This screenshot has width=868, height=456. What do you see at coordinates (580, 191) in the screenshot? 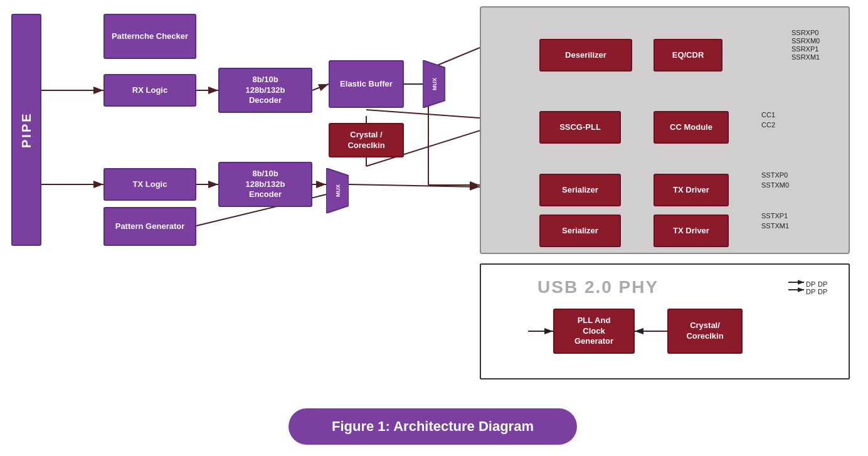
I see `serializer1-label: Serializer` at bounding box center [580, 191].